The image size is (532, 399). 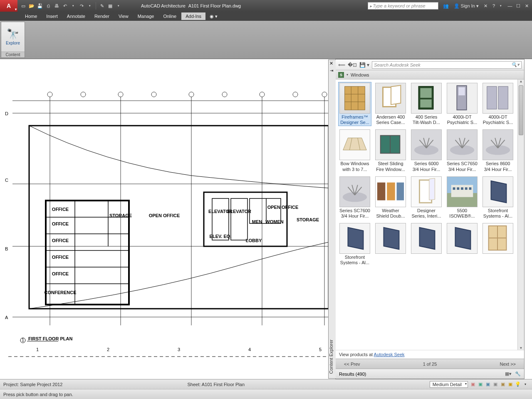 I want to click on svg-text: B, so click(x=7, y=249).